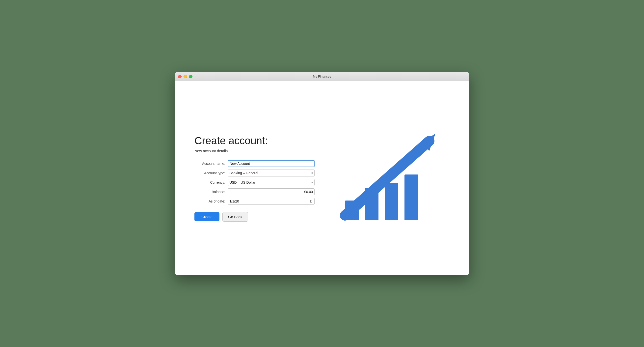 Image resolution: width=644 pixels, height=347 pixels. I want to click on account-name-input, so click(271, 164).